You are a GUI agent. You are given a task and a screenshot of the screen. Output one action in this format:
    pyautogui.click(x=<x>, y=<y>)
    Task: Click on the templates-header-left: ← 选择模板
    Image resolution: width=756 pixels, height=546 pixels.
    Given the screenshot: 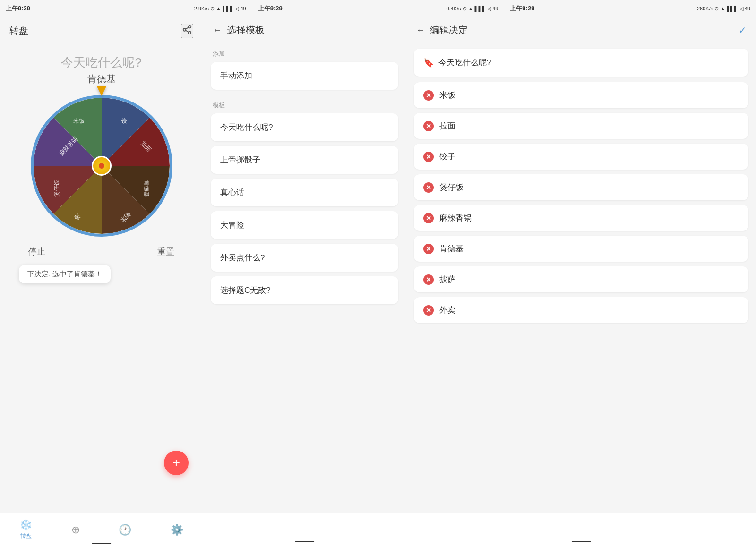 What is the action you would take?
    pyautogui.click(x=239, y=30)
    